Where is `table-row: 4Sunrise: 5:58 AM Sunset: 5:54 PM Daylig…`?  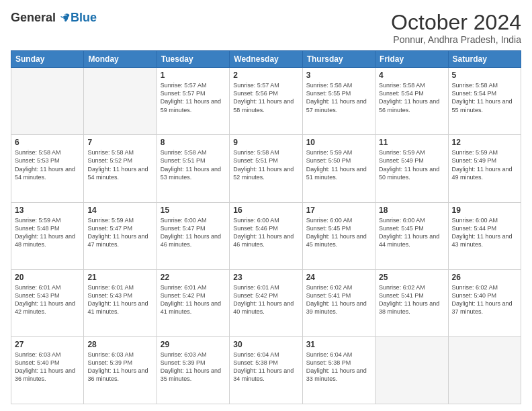 table-row: 4Sunrise: 5:58 AM Sunset: 5:54 PM Daylig… is located at coordinates (412, 101).